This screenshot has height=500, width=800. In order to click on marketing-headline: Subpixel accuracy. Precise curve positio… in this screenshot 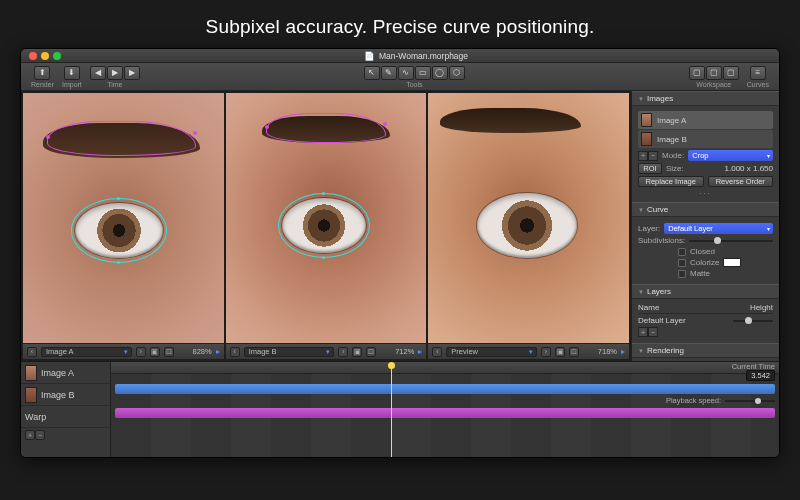, I will do `click(400, 24)`.